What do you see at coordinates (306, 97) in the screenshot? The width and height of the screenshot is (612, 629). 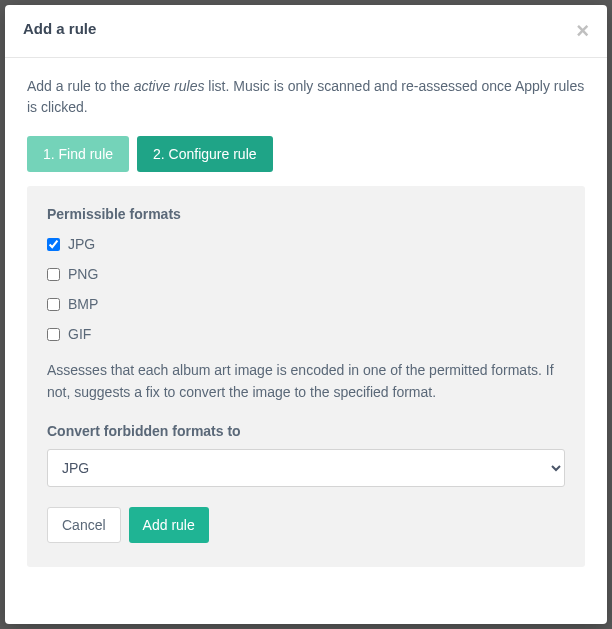 I see `intro-text: Add a rule to the active rules list. Mus…` at bounding box center [306, 97].